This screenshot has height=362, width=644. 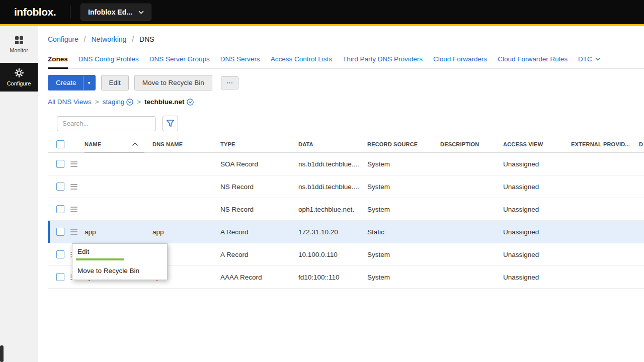 What do you see at coordinates (58, 59) in the screenshot?
I see `tab-label: Zones` at bounding box center [58, 59].